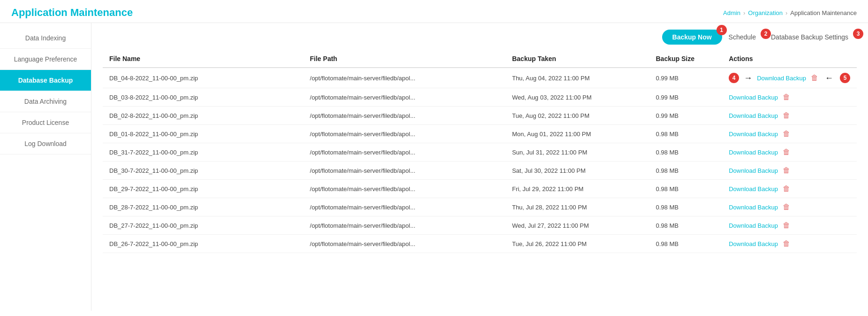 Image resolution: width=868 pixels, height=316 pixels. I want to click on breadcrumb-current: Application Maintenance, so click(823, 13).